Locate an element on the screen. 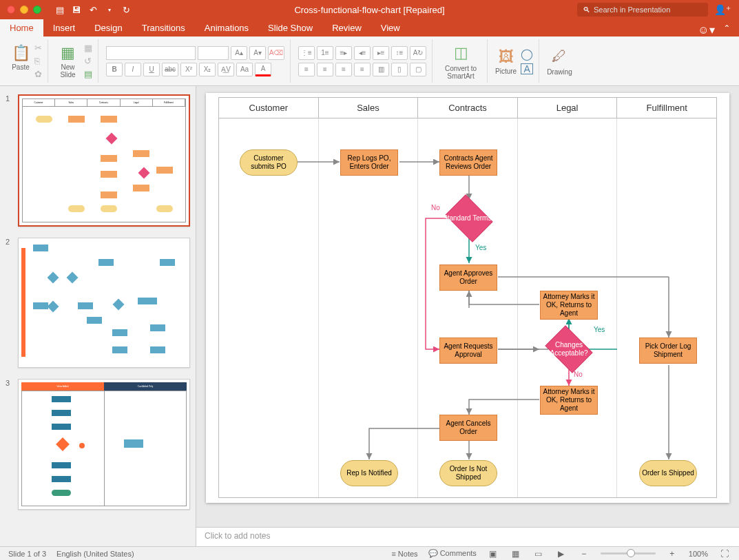 Image resolution: width=739 pixels, height=560 pixels. columns-button: ▥ is located at coordinates (381, 70).